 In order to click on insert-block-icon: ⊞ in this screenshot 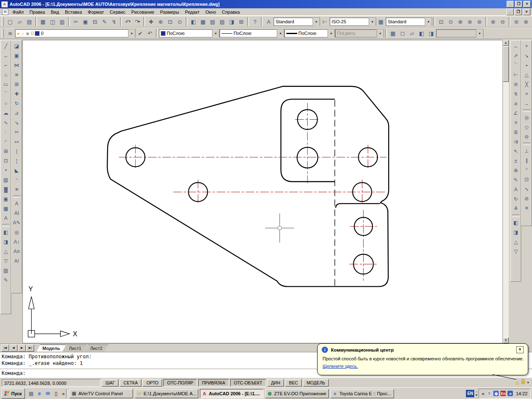, I will do `click(6, 151)`.